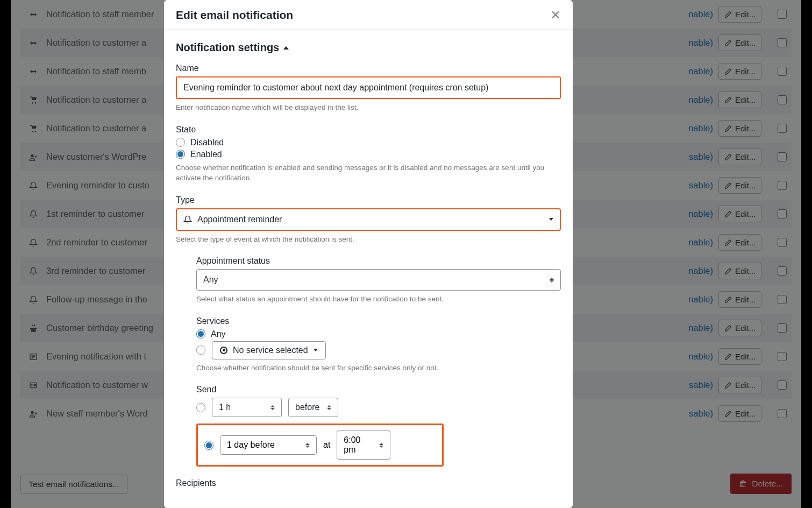 The height and width of the screenshot is (508, 812). I want to click on name-help: Enter notification name which will be di…, so click(368, 108).